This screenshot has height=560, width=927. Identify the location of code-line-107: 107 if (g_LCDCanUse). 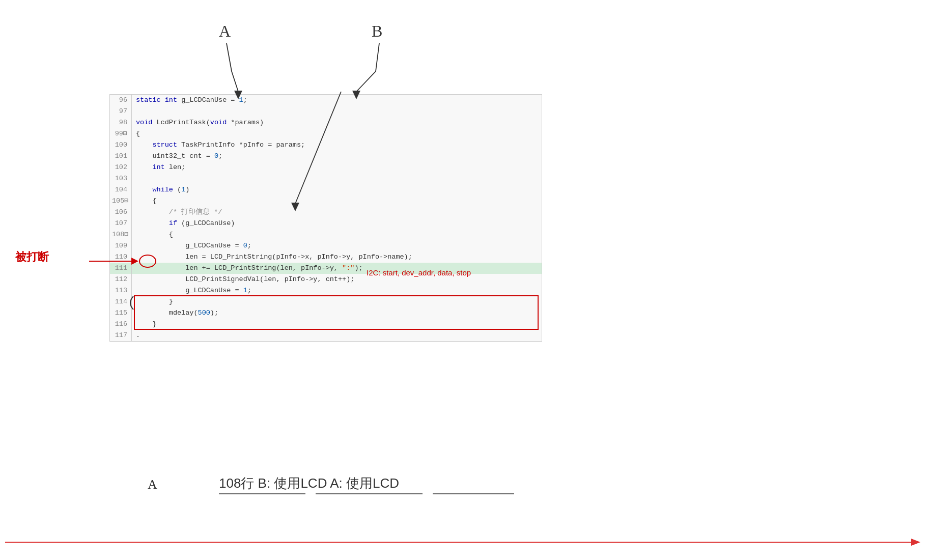
(326, 223).